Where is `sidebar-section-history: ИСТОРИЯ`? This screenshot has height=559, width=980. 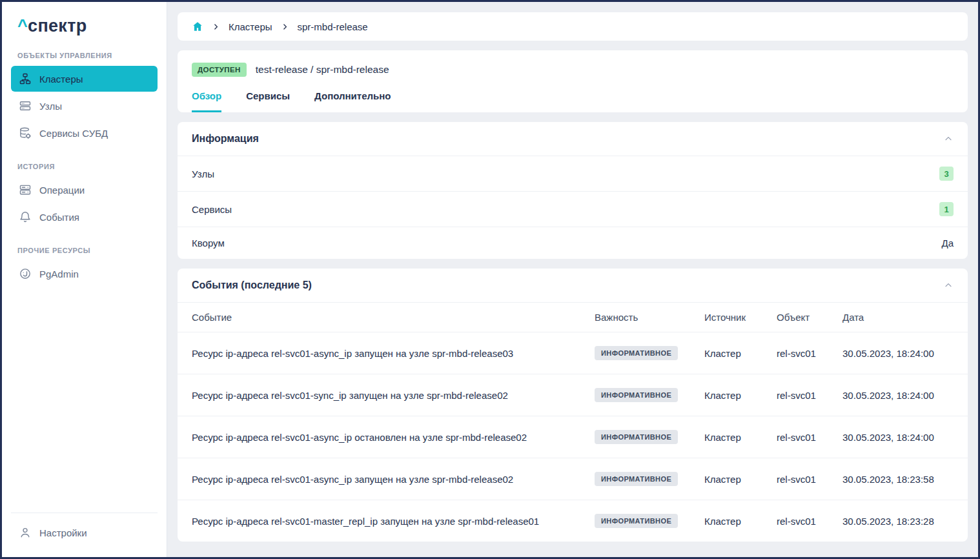 sidebar-section-history: ИСТОРИЯ is located at coordinates (84, 167).